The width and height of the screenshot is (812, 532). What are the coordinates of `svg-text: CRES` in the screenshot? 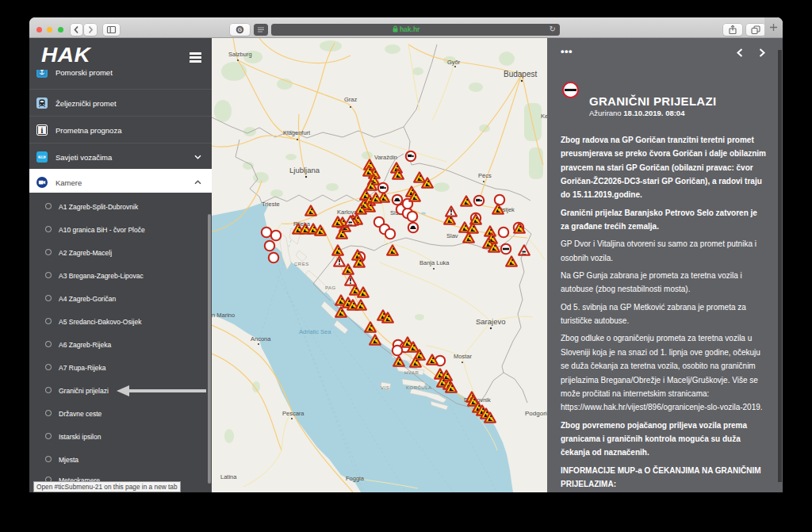 It's located at (301, 264).